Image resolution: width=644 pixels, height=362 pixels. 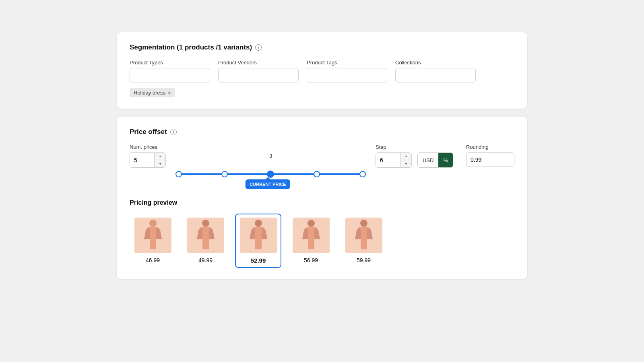 What do you see at coordinates (406, 156) in the screenshot?
I see `step-increment: ▲` at bounding box center [406, 156].